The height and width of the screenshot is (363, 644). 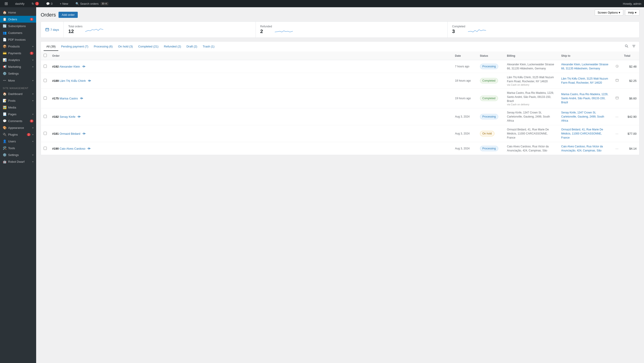 I want to click on date-cell-1: 18 hours ago, so click(x=465, y=81).